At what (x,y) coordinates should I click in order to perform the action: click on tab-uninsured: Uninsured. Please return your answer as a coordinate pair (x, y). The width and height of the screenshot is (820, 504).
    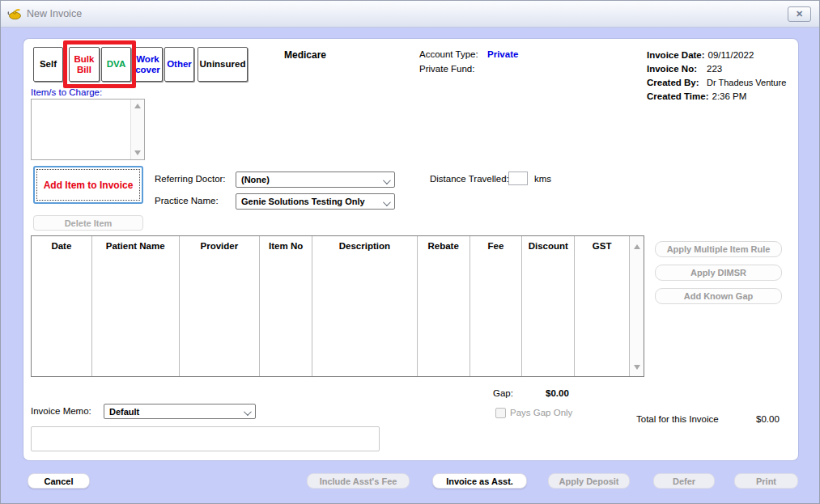
    Looking at the image, I should click on (223, 65).